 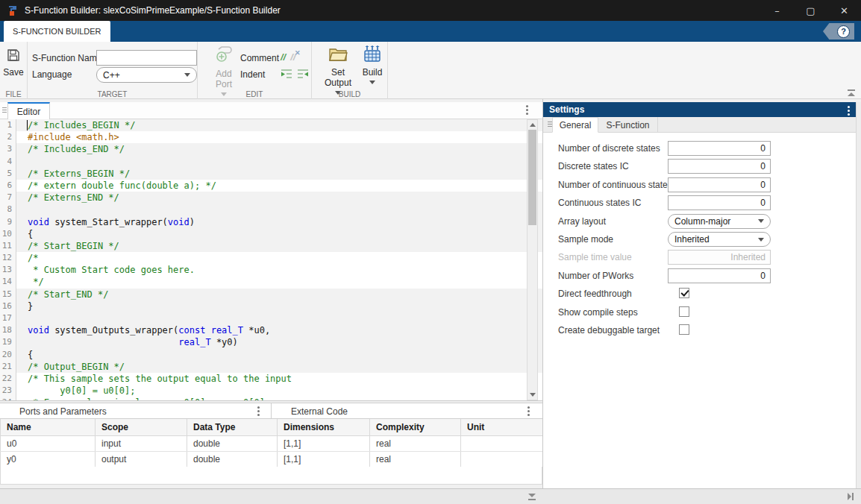 What do you see at coordinates (272, 246) in the screenshot?
I see `code-line: 11/* Start_BEGIN */` at bounding box center [272, 246].